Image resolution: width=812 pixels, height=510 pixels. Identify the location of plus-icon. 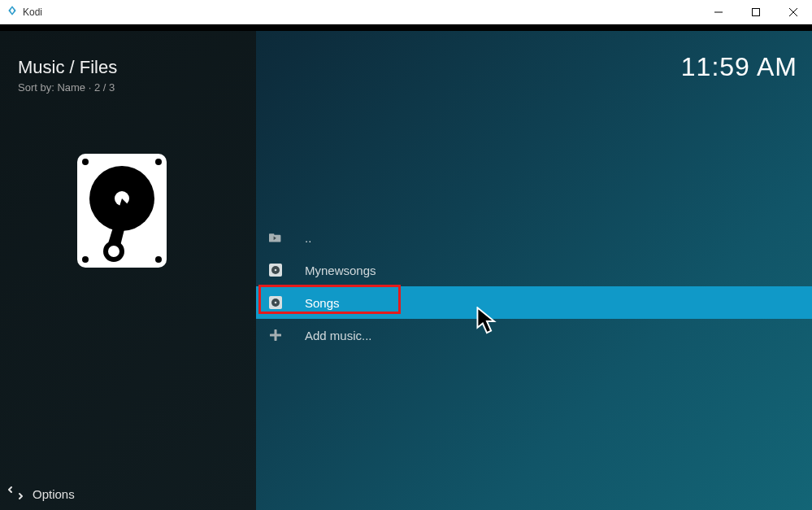
(276, 335).